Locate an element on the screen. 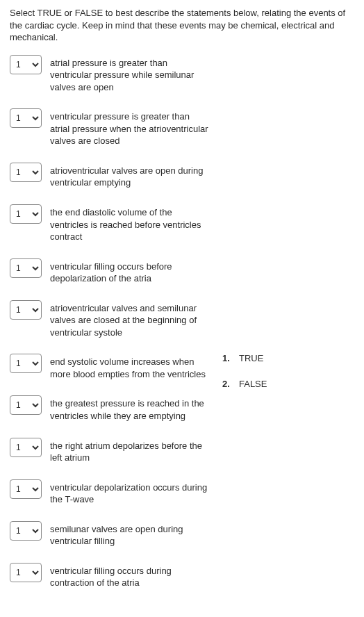 Image resolution: width=364 pixels, height=617 pixels. question-row: 1 ventricular pressure is greater than a… is located at coordinates (110, 128).